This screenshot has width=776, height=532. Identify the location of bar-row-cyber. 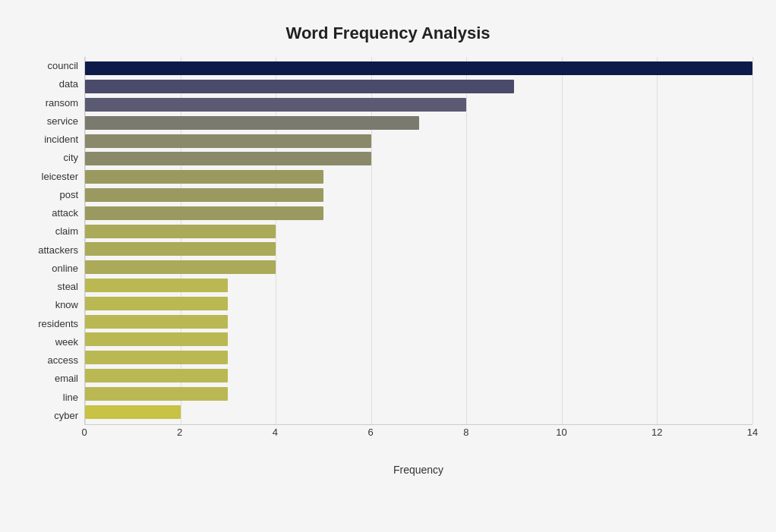
(419, 412).